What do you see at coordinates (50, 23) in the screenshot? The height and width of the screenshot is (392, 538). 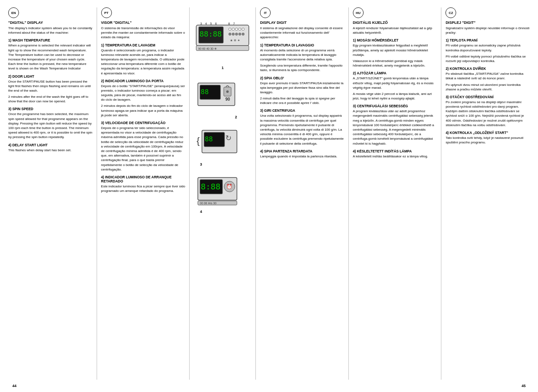 I see `section-title-en-0: "DIGITAL" DISPLAY` at bounding box center [50, 23].